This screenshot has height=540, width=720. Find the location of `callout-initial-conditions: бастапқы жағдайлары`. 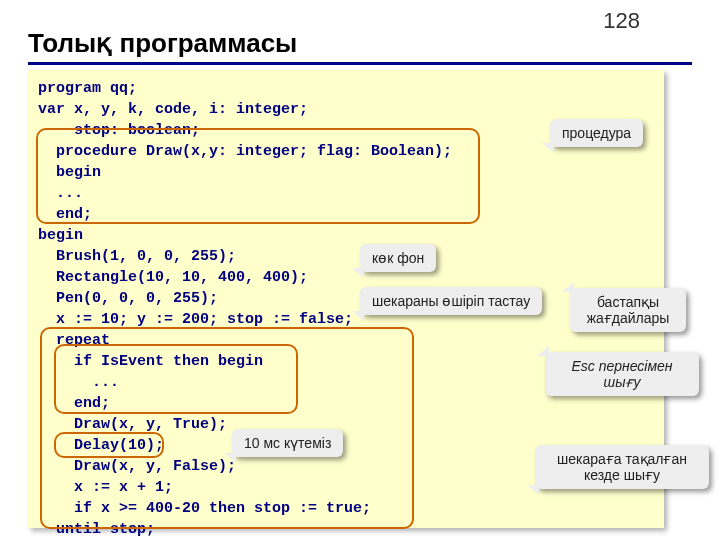

callout-initial-conditions: бастапқы жағдайлары is located at coordinates (628, 310).